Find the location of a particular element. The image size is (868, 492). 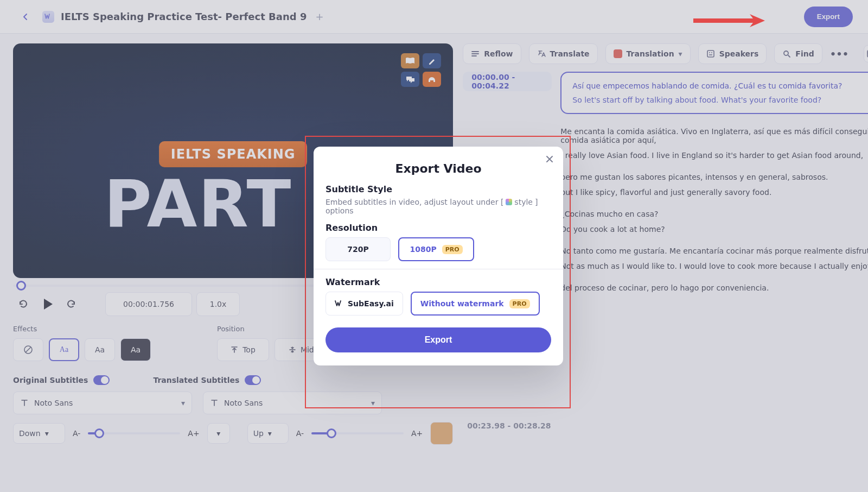

resolution-label: Resolution is located at coordinates (438, 228).